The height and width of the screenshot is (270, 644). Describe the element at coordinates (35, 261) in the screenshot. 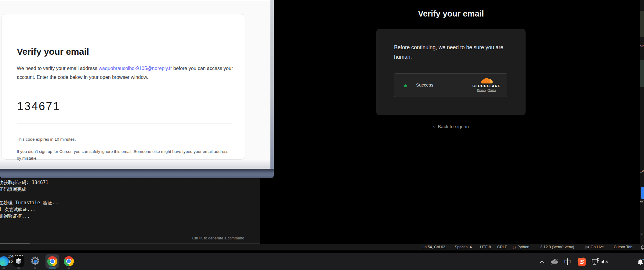

I see `taskbar-settings-button: ⚙` at that location.